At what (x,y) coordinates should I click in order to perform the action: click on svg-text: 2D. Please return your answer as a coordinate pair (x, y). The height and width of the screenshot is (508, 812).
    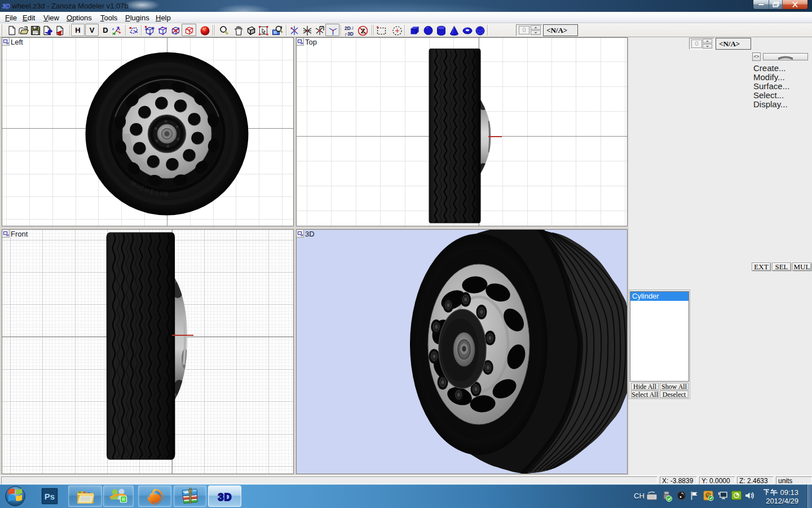
    Looking at the image, I should click on (347, 28).